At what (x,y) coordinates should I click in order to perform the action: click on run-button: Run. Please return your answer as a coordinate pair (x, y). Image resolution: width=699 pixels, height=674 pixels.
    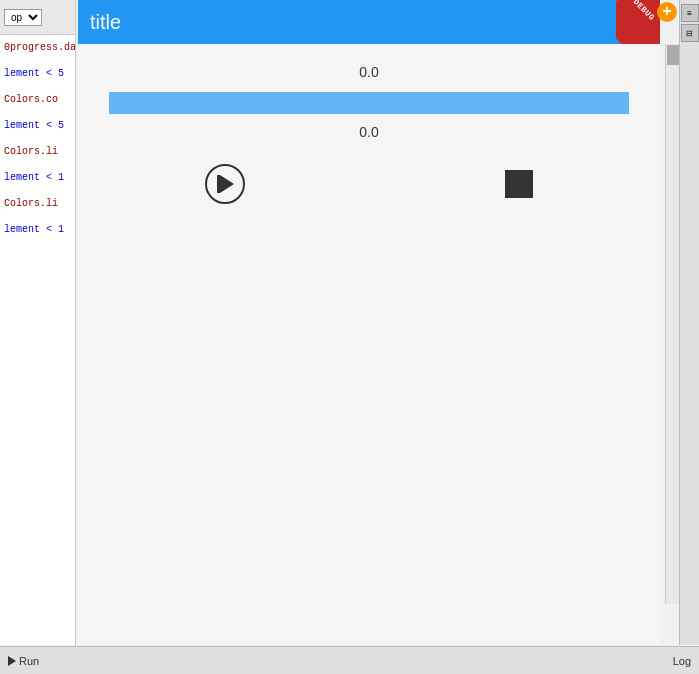
    Looking at the image, I should click on (24, 661).